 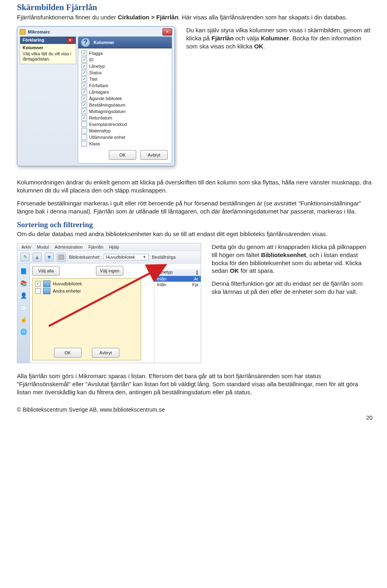 I want to click on ok-button: OK, so click(x=123, y=155).